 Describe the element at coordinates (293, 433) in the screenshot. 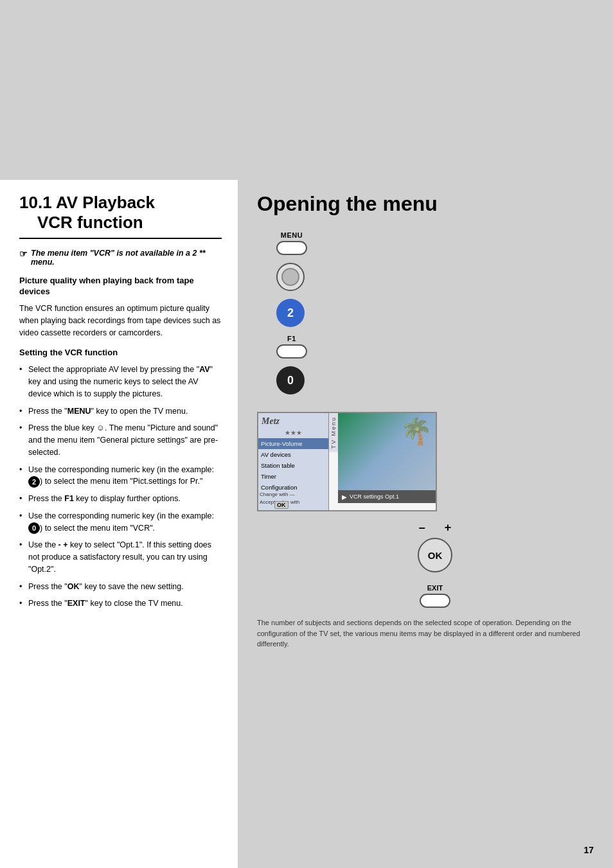

I see `tv-menu-stars: ★★★` at that location.